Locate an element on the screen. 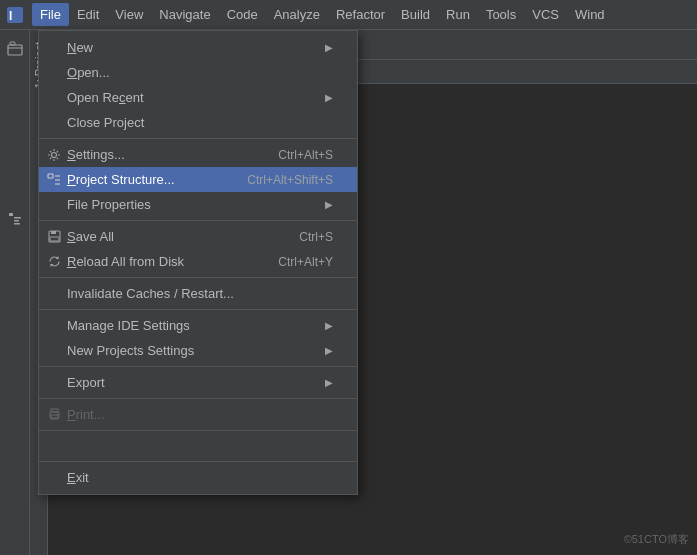 Image resolution: width=697 pixels, height=555 pixels. menu-item-new: New ▶ is located at coordinates (198, 48).